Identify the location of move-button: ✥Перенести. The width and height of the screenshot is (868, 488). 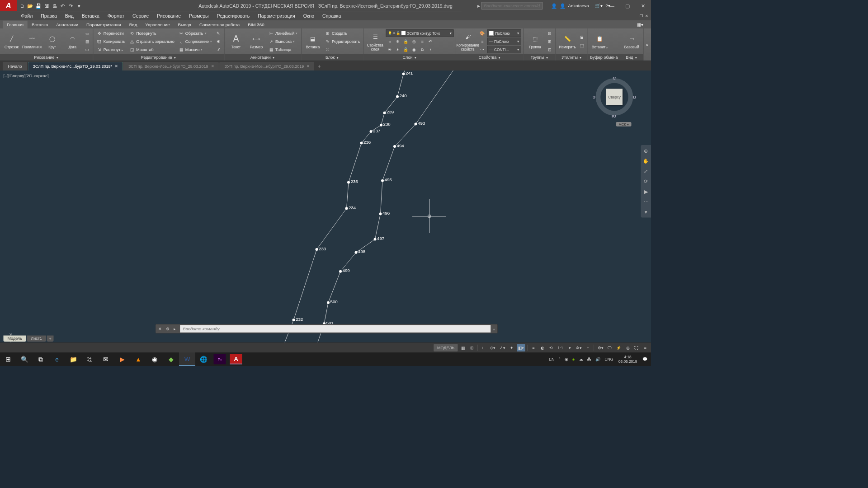
(111, 33).